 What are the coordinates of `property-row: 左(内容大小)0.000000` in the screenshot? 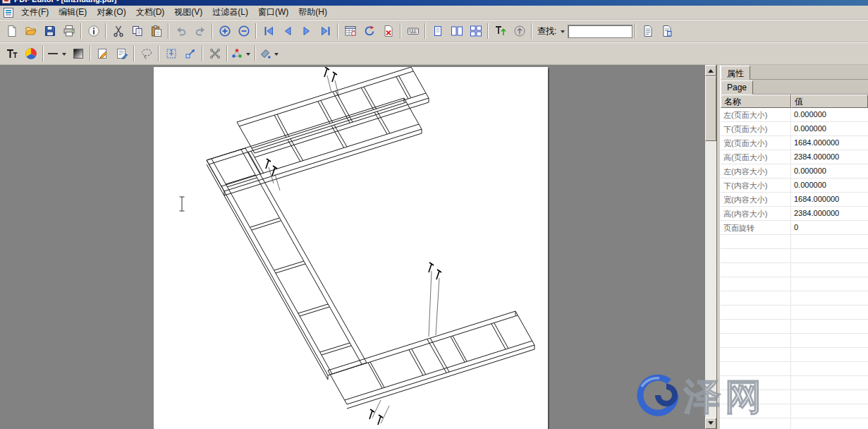 It's located at (794, 171).